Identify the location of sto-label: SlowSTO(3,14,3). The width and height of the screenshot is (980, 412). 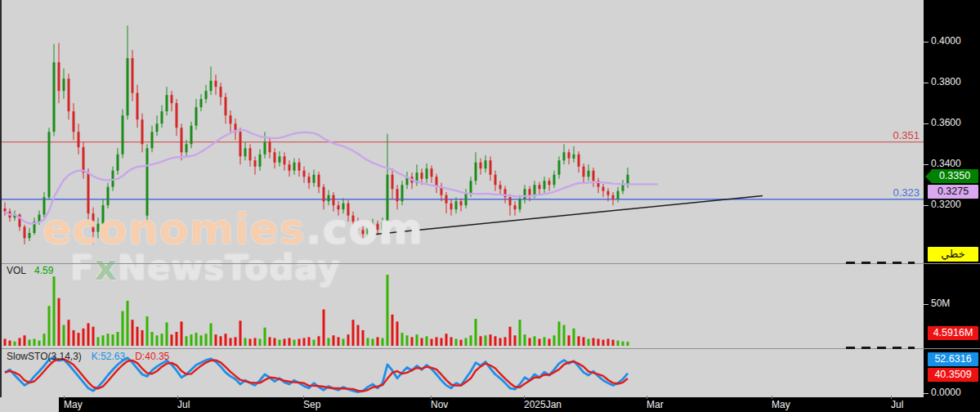
(44, 356).